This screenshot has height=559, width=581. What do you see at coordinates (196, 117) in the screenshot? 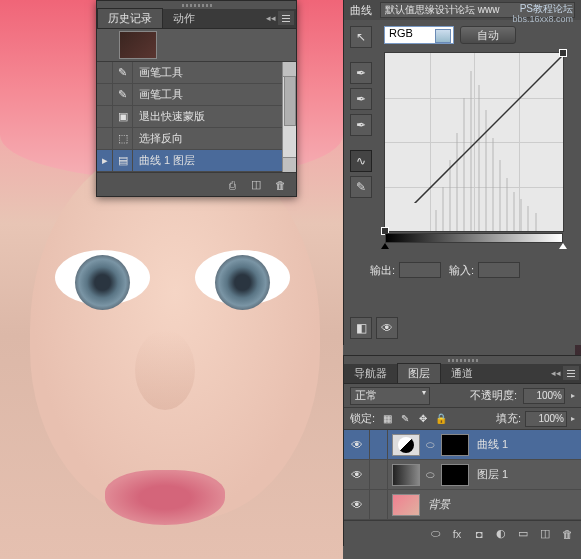
I see `history-item: ▣ 退出快速蒙版` at bounding box center [196, 117].